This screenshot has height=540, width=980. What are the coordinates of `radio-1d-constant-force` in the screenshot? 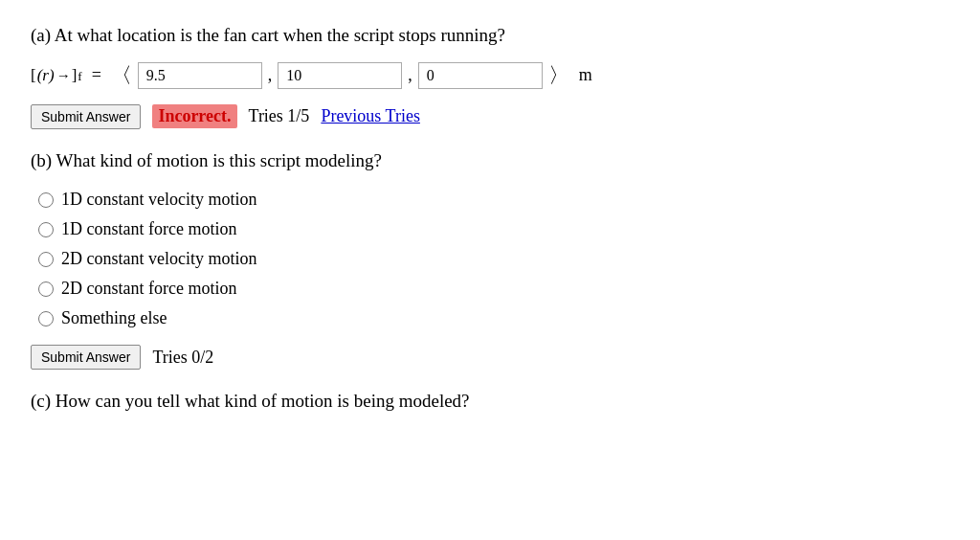 It's located at (46, 230).